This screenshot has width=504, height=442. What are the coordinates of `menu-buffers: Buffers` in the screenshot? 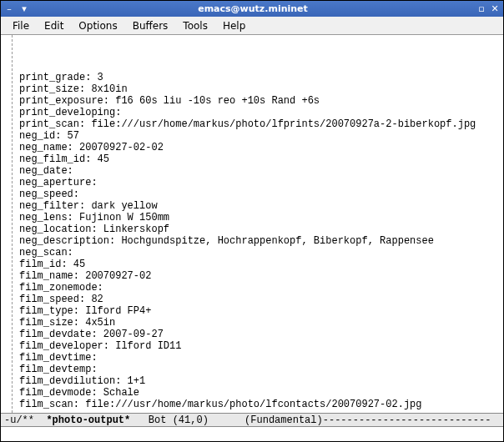 It's located at (150, 26).